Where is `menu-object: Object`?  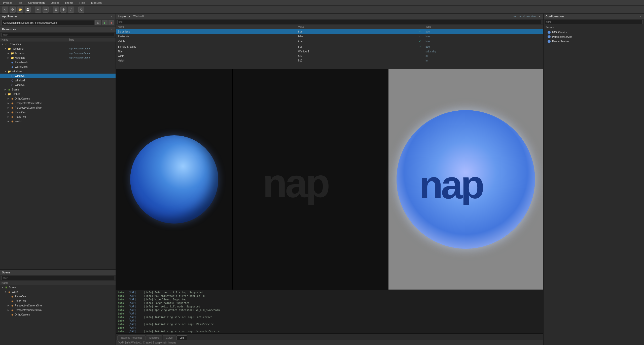 menu-object: Object is located at coordinates (55, 3).